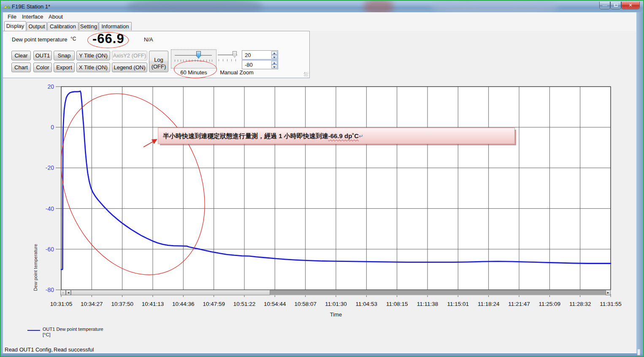 The height and width of the screenshot is (357, 644). Describe the element at coordinates (320, 16) in the screenshot. I see `menubar: File Interface About` at that location.